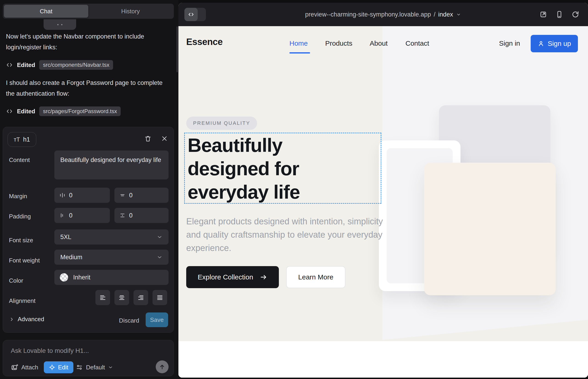  I want to click on tab-history: History, so click(130, 11).